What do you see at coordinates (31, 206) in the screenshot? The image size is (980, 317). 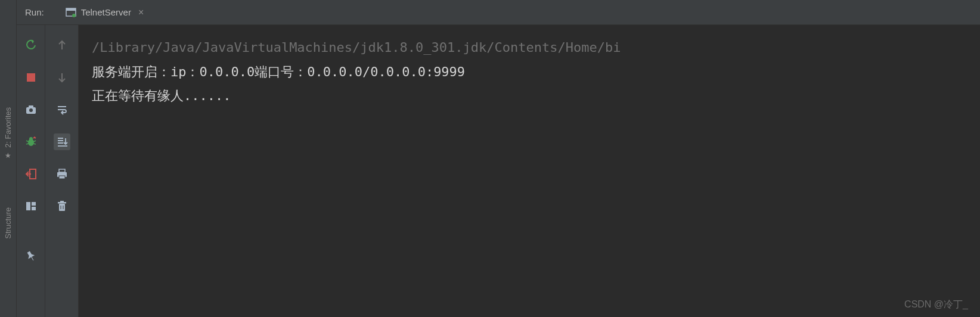 I see `layout-button` at bounding box center [31, 206].